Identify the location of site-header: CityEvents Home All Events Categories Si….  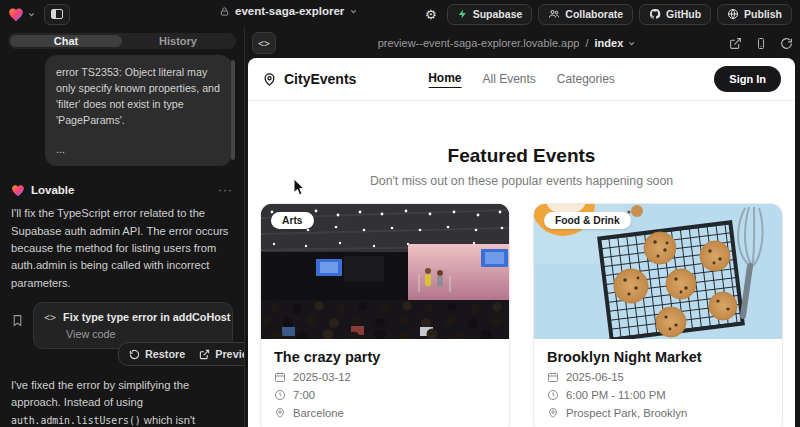
(522, 80).